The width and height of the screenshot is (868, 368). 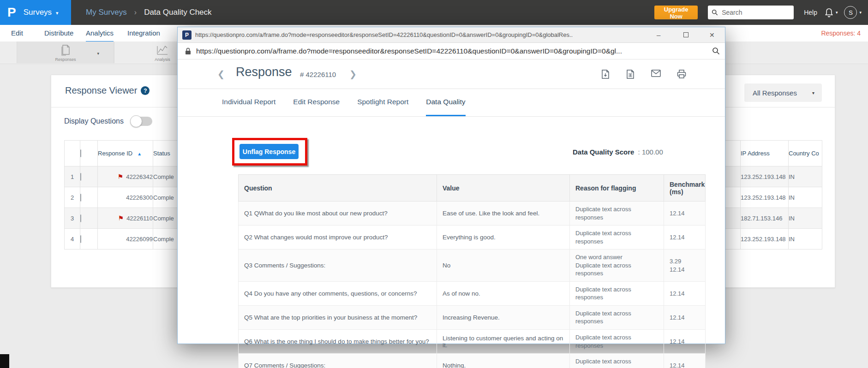 I want to click on dq-benchmark-cell: 3.2912.14, so click(x=685, y=266).